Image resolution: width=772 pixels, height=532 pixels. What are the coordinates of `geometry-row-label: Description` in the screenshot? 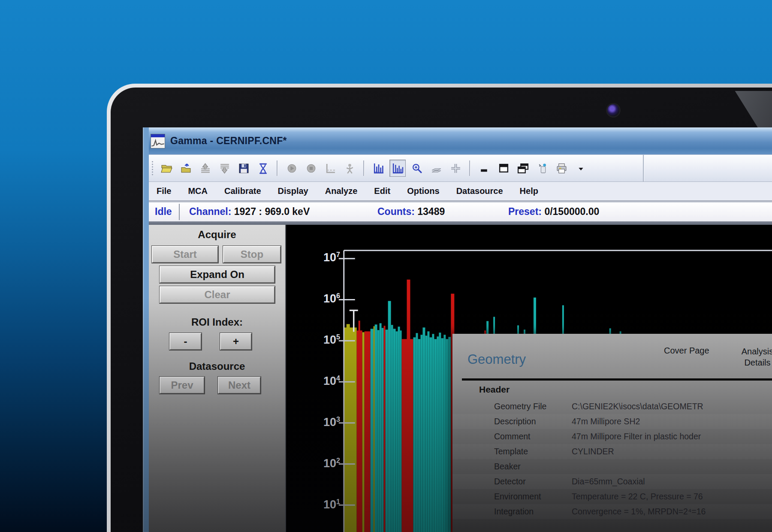 It's located at (533, 421).